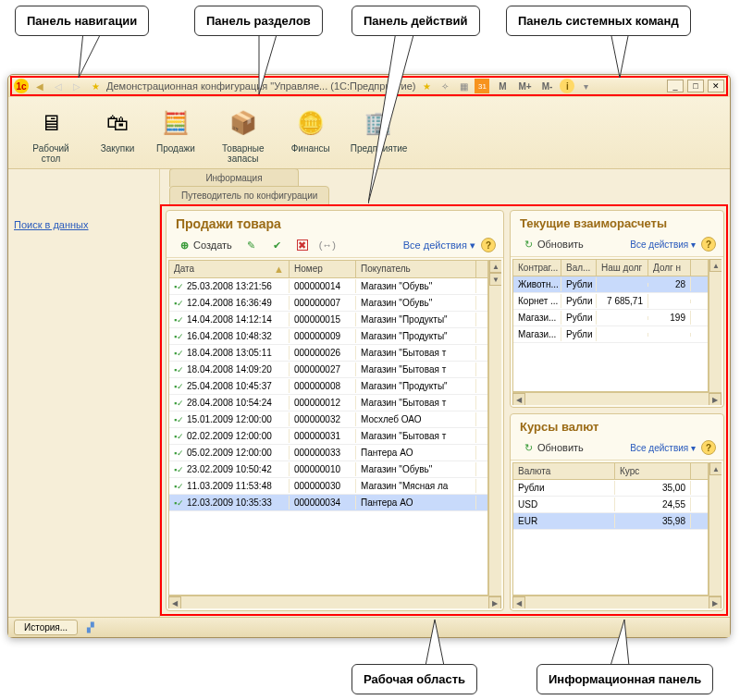 The width and height of the screenshot is (740, 700). Describe the element at coordinates (58, 86) in the screenshot. I see `nav-first-icon: ◁` at that location.